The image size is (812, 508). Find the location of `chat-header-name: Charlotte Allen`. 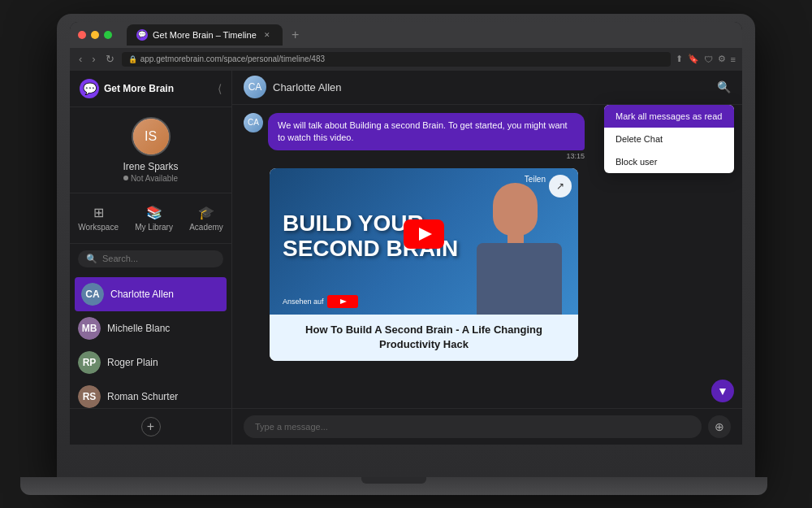

chat-header-name: Charlotte Allen is located at coordinates (307, 88).